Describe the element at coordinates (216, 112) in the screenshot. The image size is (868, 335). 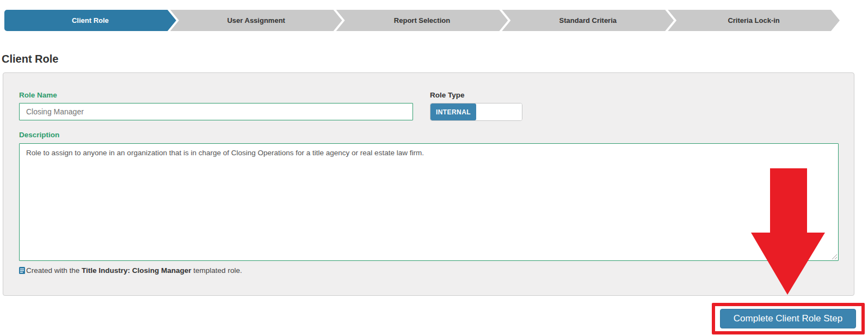
I see `role-name-input` at that location.